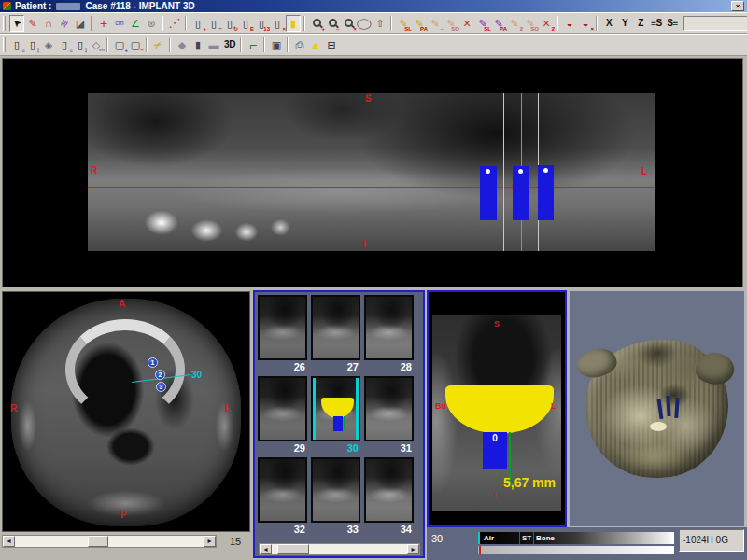  Describe the element at coordinates (483, 23) in the screenshot. I see `draw-slice-2-button: ✎SL` at that location.